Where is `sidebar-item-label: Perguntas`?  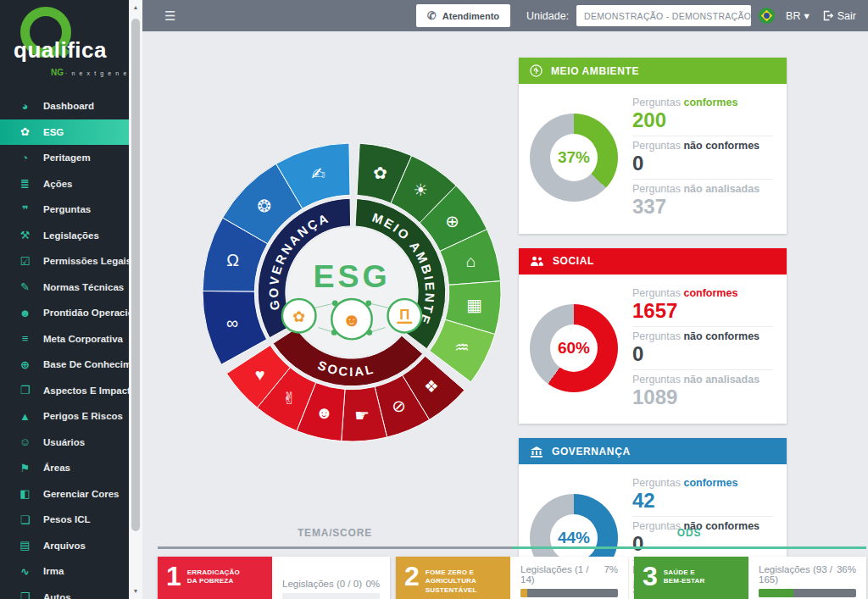 sidebar-item-label: Perguntas is located at coordinates (67, 209).